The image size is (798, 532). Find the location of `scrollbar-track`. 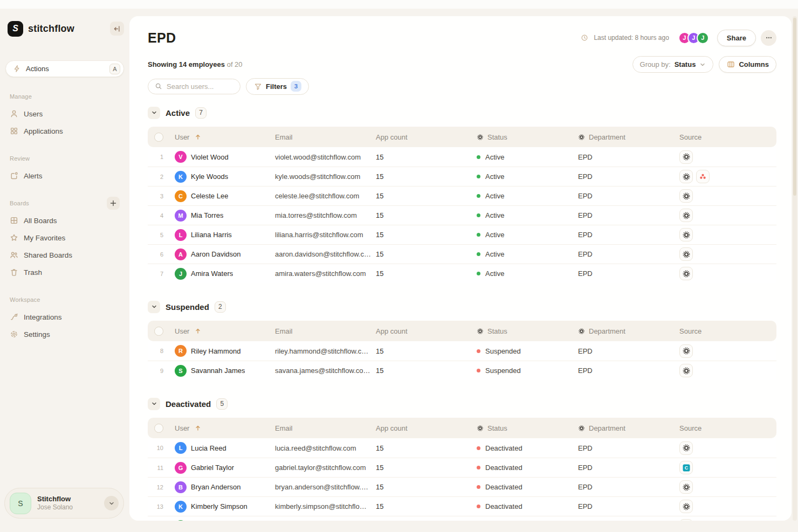

scrollbar-track is located at coordinates (795, 268).